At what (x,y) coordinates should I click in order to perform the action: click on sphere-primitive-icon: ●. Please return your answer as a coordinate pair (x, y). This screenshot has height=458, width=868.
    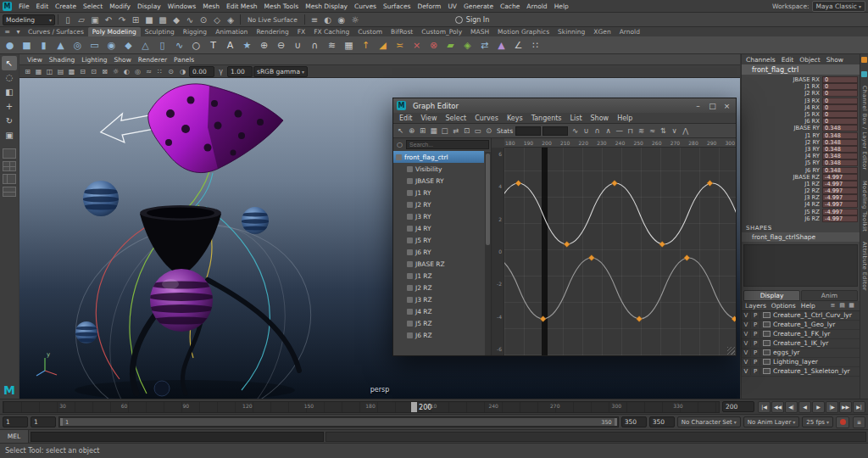
    Looking at the image, I should click on (10, 46).